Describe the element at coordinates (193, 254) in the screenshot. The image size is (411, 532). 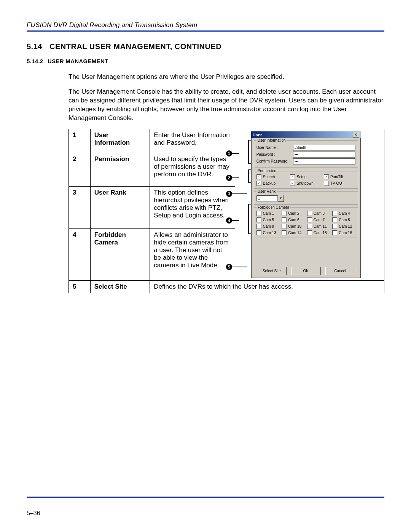
I see `def-desc: Allows an administrator to hide certain …` at that location.